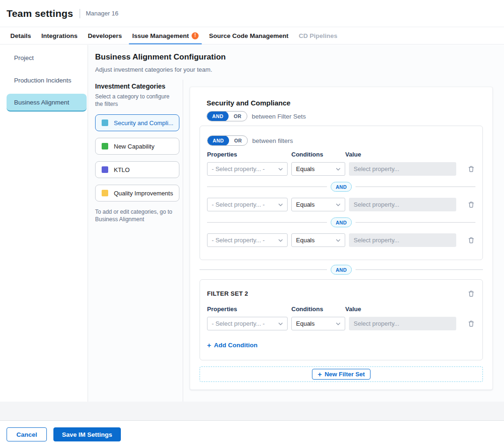 Image resolution: width=504 pixels, height=448 pixels. What do you see at coordinates (154, 69) in the screenshot?
I see `section-subtitle: Adjust investment categories for your te…` at bounding box center [154, 69].